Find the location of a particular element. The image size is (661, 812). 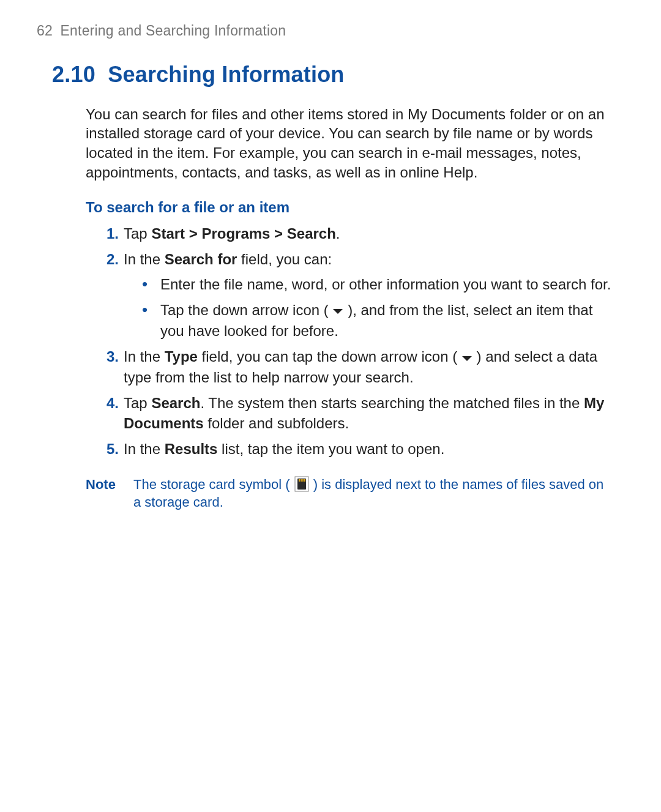

note-text: The storage card symbol ( ) is displayed… is located at coordinates (373, 493).